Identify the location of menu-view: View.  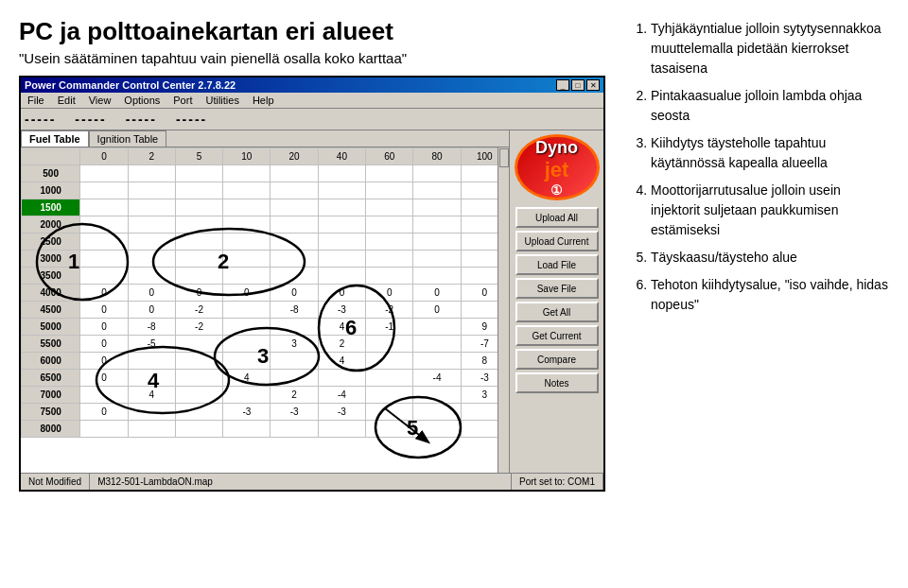
(100, 100).